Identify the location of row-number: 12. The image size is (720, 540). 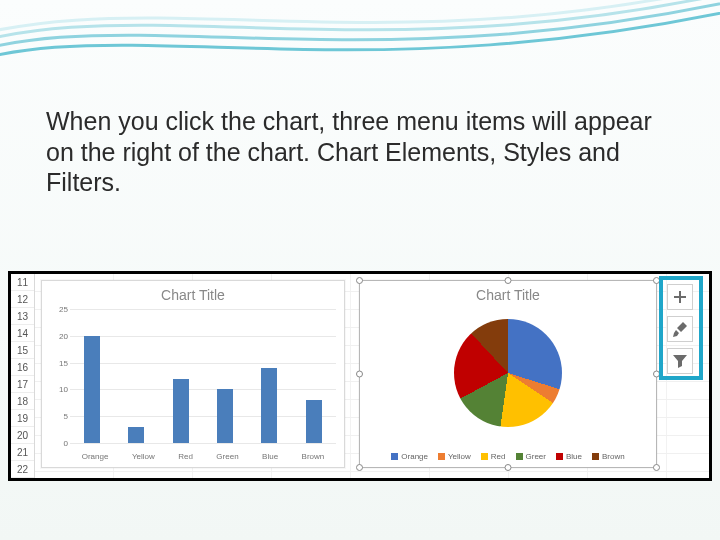
(22, 300).